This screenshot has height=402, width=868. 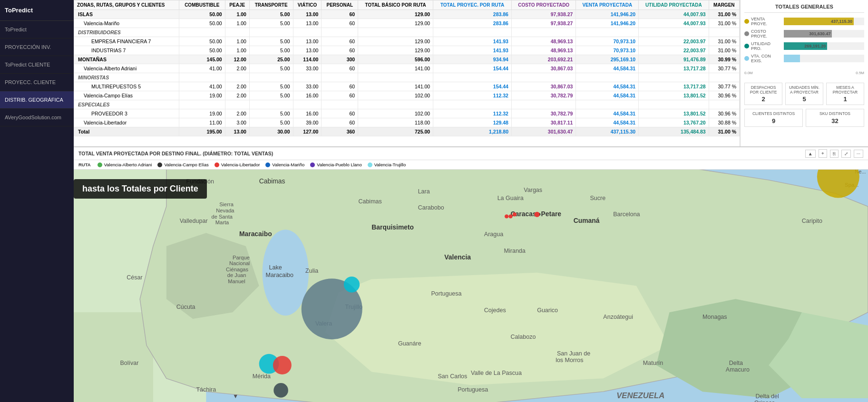 What do you see at coordinates (607, 60) in the screenshot?
I see `cell-venta: 295,169.10` at bounding box center [607, 60].